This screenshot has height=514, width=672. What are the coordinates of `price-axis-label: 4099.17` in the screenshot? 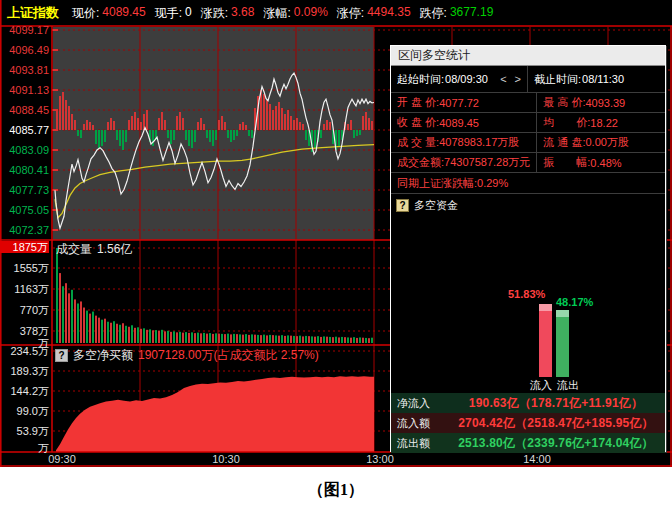 It's located at (24, 30).